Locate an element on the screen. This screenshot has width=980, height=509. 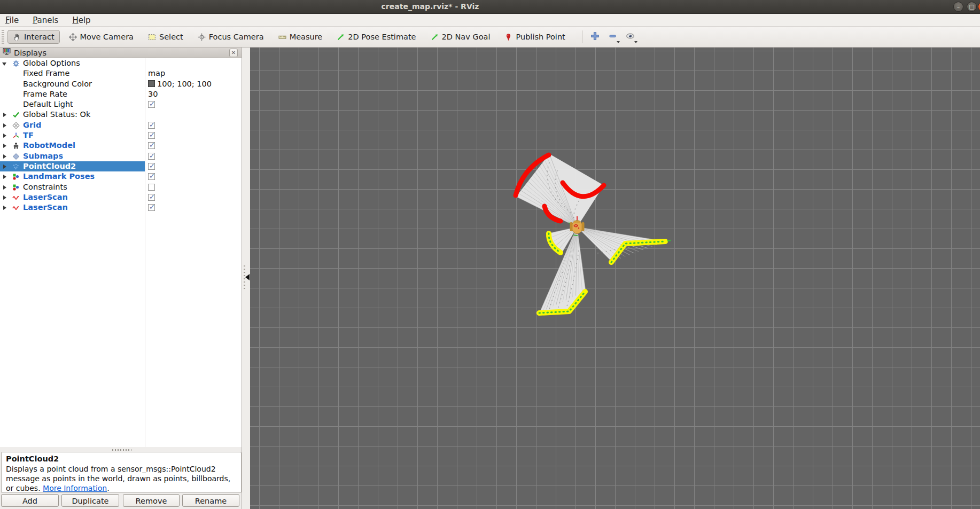
row-global-options: Global Options is located at coordinates (121, 63).